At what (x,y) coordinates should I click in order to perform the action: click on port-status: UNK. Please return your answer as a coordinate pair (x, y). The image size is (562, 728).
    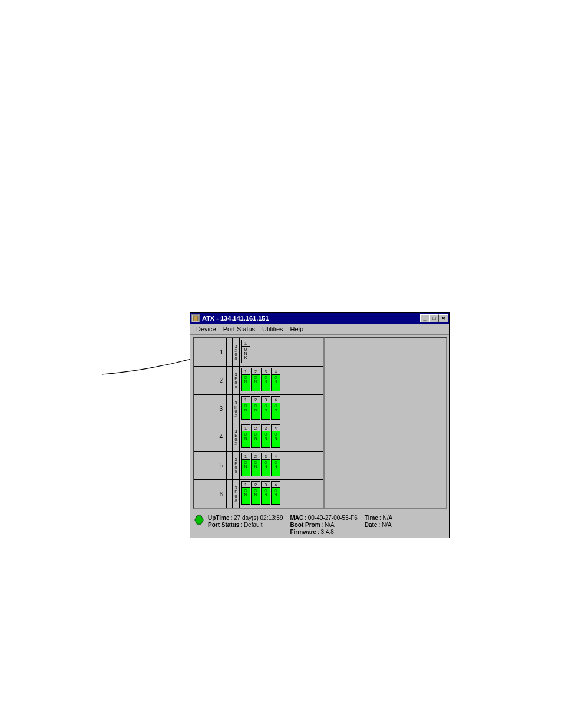
    Looking at the image, I should click on (246, 355).